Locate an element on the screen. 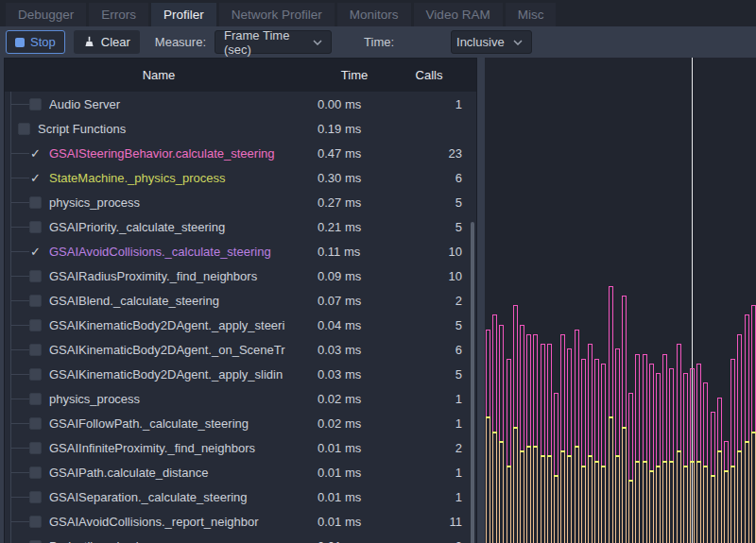 The width and height of the screenshot is (756, 543). table-row: GSAIRadiusProximity._find_neighbors0.09 … is located at coordinates (240, 276).